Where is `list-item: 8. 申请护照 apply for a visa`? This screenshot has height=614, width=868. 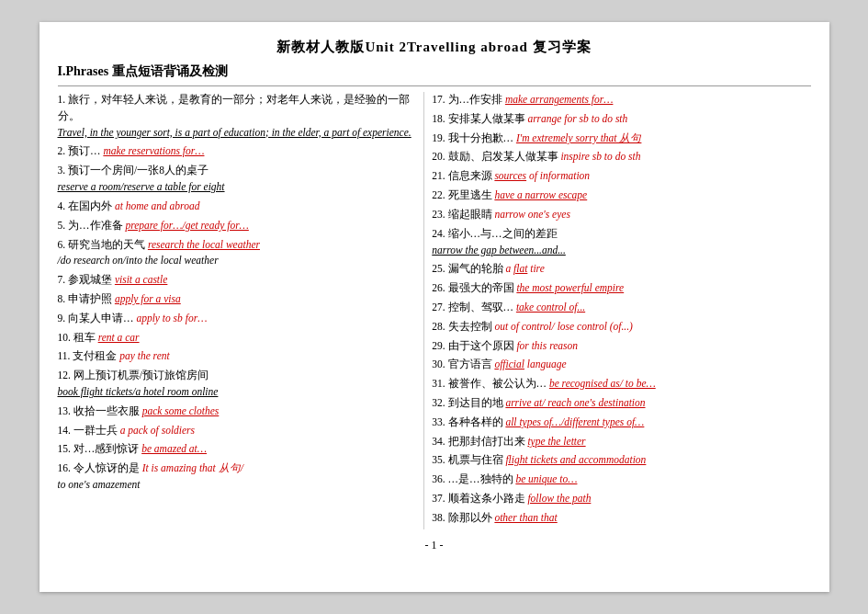
list-item: 8. 申请护照 apply for a visa is located at coordinates (237, 300).